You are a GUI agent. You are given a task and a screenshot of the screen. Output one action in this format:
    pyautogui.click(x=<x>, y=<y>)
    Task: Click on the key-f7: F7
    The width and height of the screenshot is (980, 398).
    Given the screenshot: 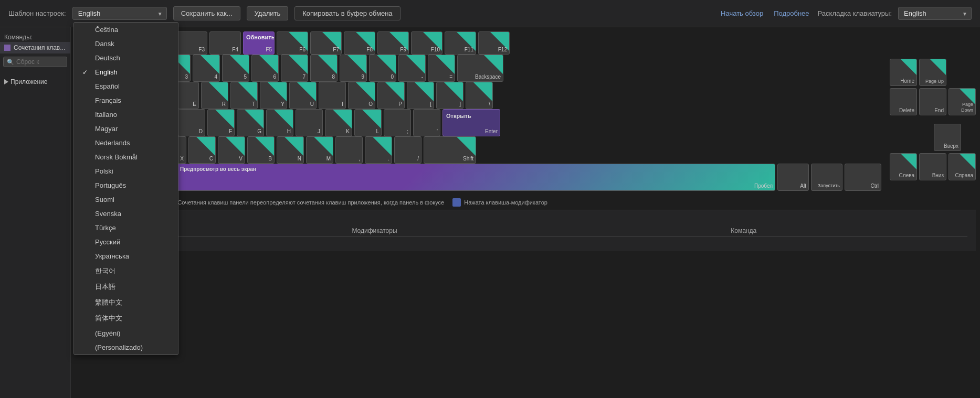 What is the action you would take?
    pyautogui.click(x=326, y=43)
    